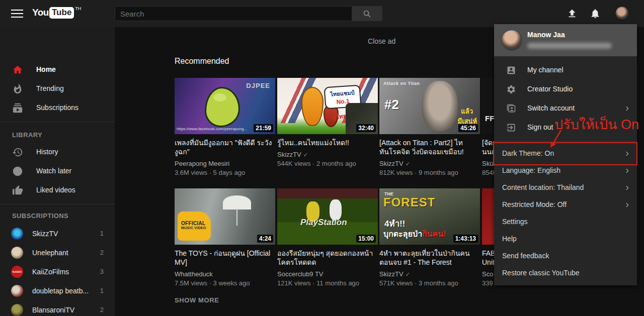  Describe the element at coordinates (515, 222) in the screenshot. I see `menu-item-label: Settings` at that location.